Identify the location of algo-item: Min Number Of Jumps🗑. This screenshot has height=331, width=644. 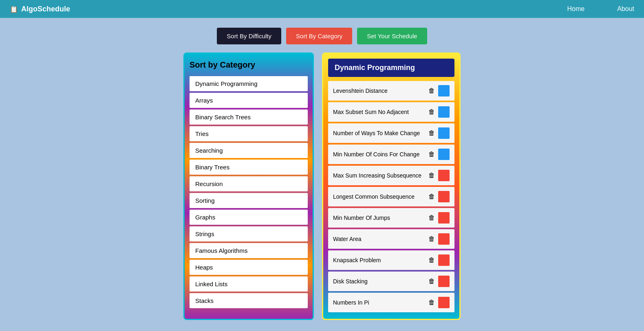
(391, 218).